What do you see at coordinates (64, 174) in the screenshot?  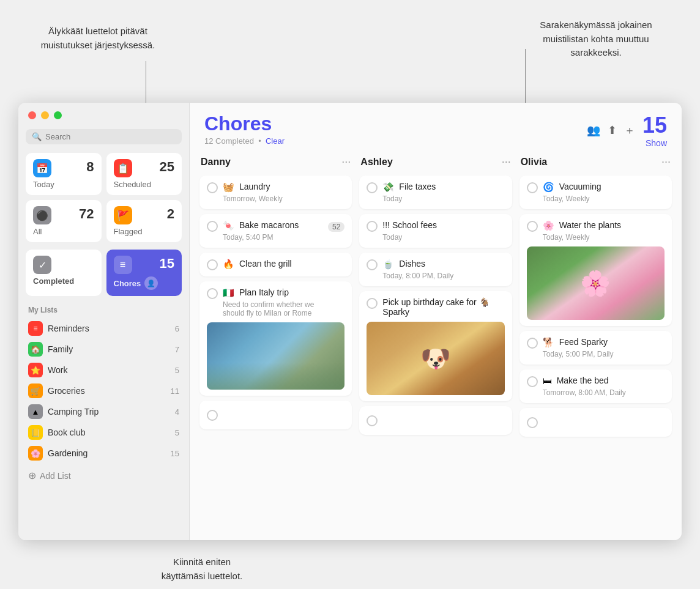 I see `smart-card-today: 📅 8 Today` at bounding box center [64, 174].